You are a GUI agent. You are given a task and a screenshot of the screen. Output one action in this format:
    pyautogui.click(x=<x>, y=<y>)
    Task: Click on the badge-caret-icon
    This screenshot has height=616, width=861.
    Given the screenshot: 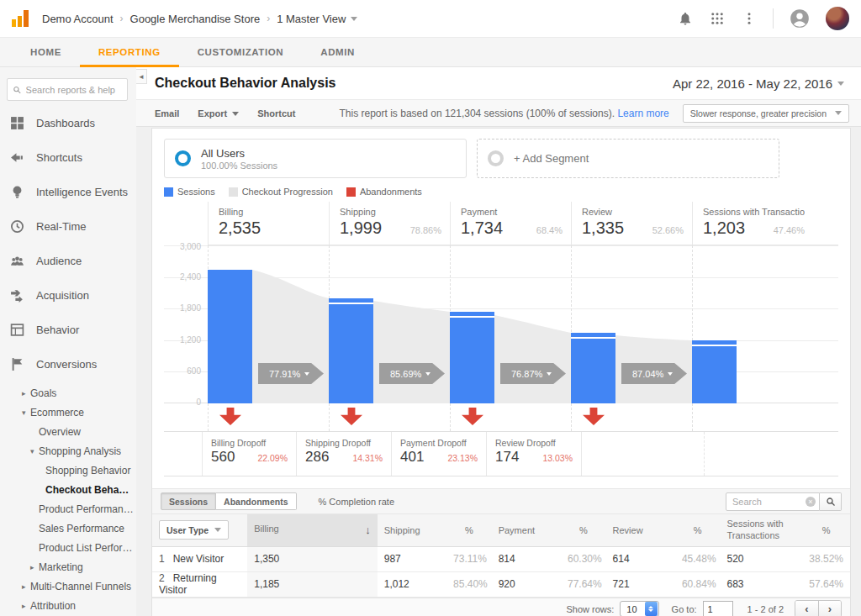 What is the action you would take?
    pyautogui.click(x=428, y=374)
    